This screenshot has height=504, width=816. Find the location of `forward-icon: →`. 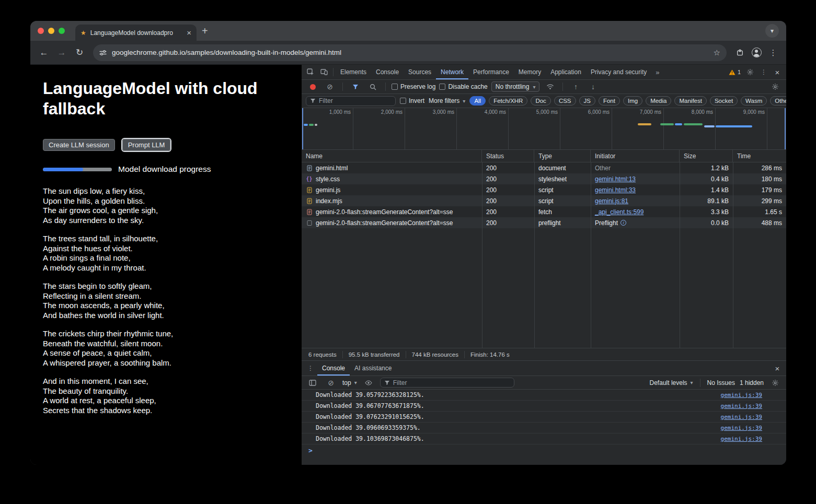

forward-icon: → is located at coordinates (62, 53).